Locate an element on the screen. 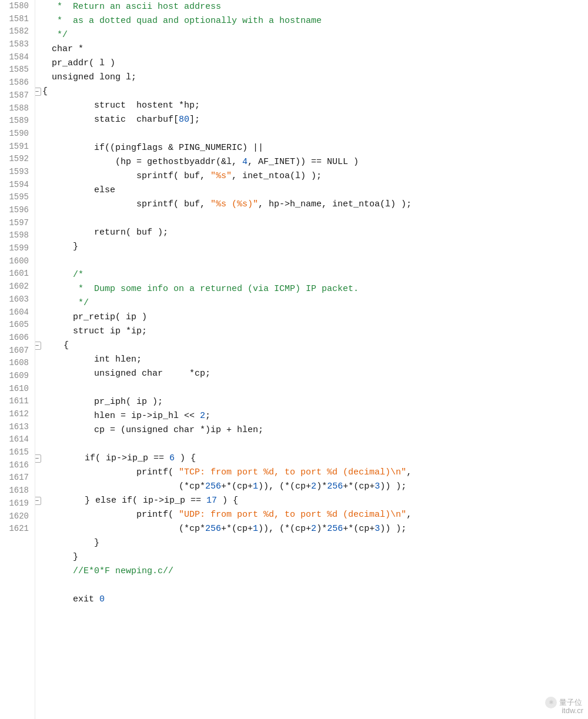 This screenshot has height=719, width=588. token: } else if( ip->ip_p == is located at coordinates (125, 501).